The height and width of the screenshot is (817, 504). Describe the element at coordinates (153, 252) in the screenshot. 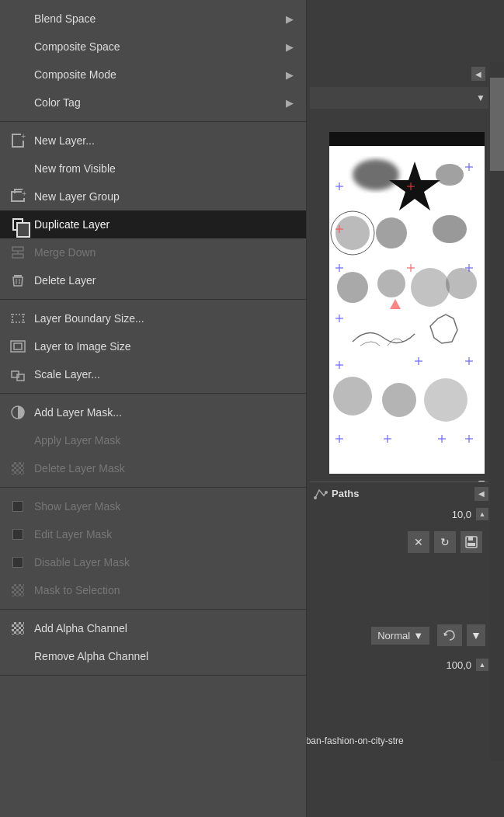

I see `menu-item-merge-down: Merge Down` at that location.